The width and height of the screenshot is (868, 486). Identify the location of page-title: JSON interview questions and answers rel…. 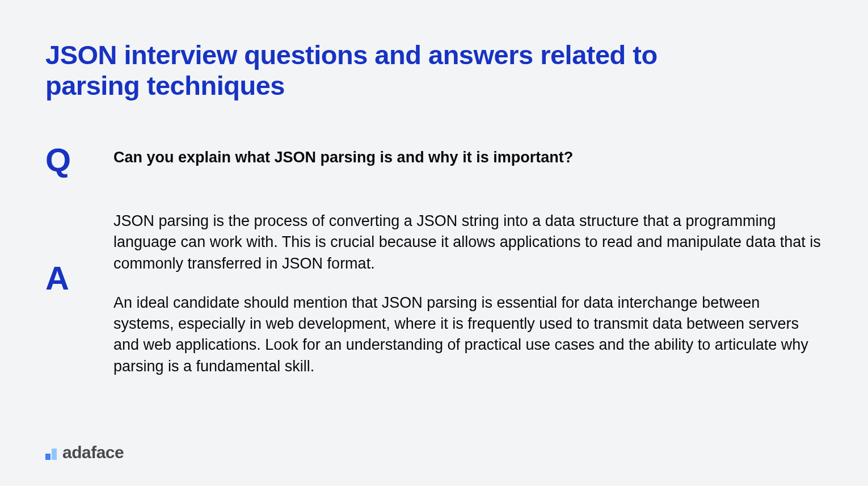
(386, 70).